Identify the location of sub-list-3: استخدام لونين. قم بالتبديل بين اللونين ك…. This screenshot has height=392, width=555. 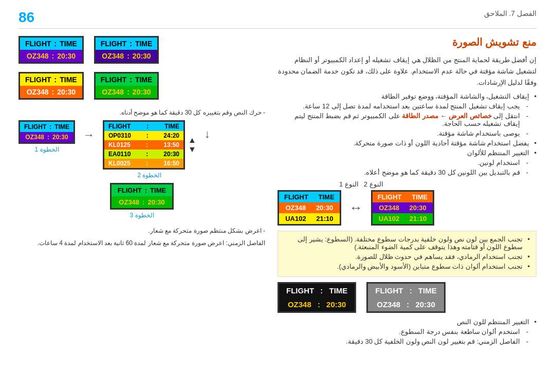
(403, 167).